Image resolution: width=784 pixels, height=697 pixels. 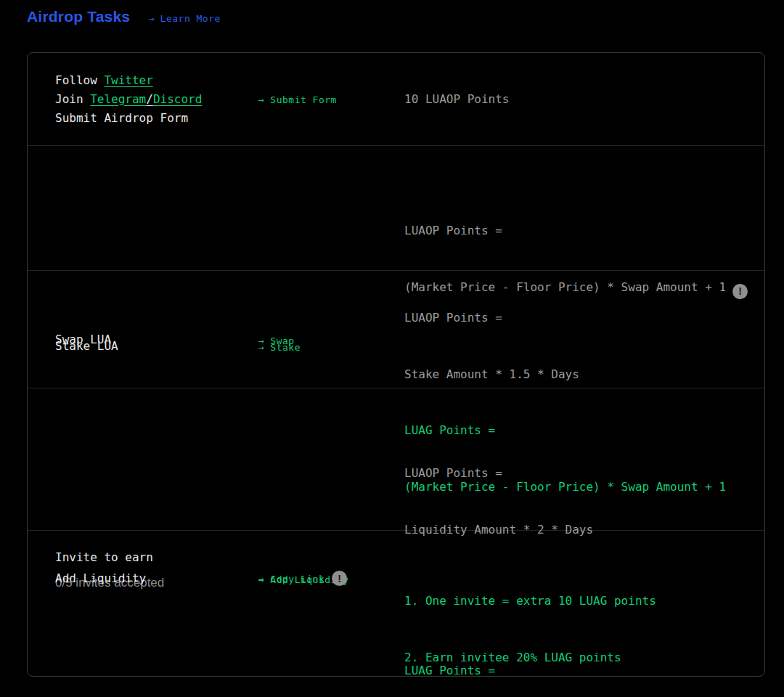 I want to click on task-line-submit-form: Submit Airdrop Form, so click(x=157, y=118).